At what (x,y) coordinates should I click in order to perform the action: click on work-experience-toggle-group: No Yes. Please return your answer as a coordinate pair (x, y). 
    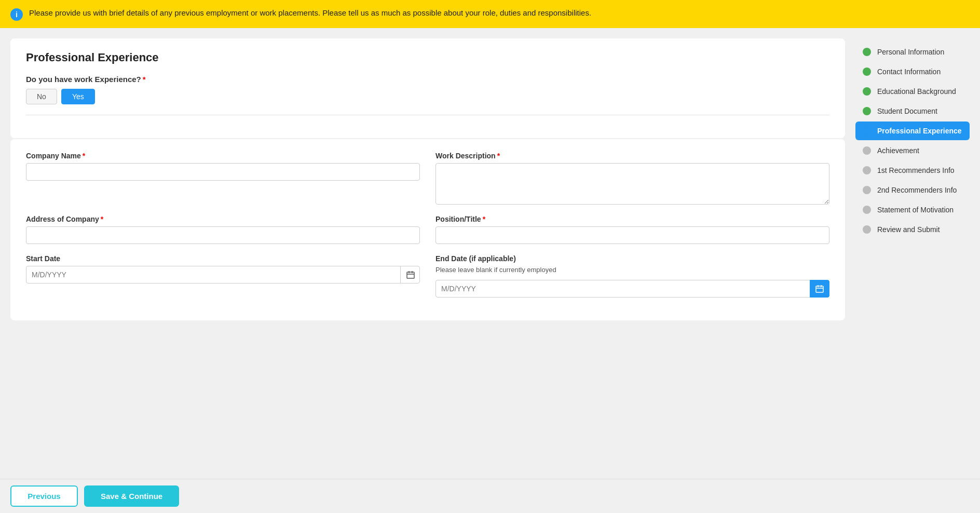
    Looking at the image, I should click on (428, 97).